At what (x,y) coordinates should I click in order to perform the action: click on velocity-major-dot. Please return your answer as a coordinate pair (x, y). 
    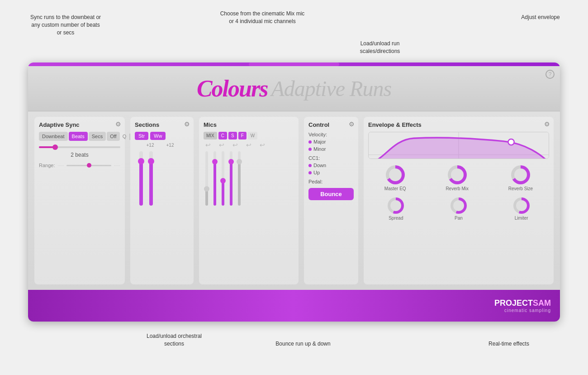
    Looking at the image, I should click on (310, 142).